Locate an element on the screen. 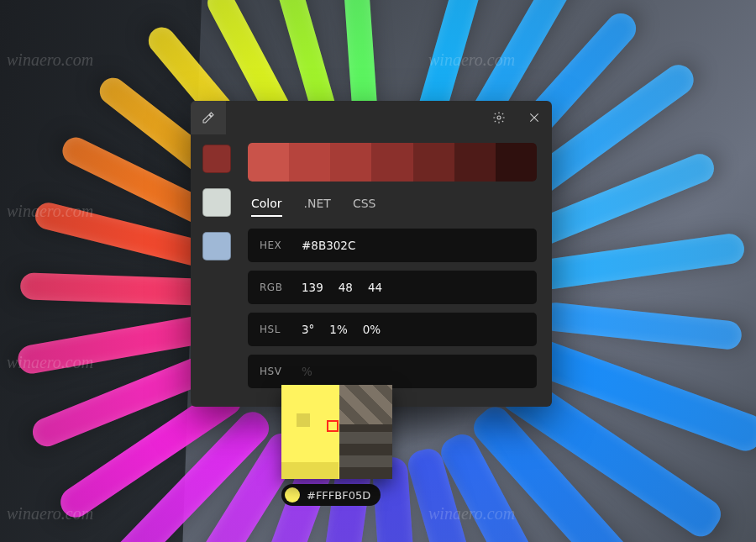  hsv-suffix: % is located at coordinates (307, 371).